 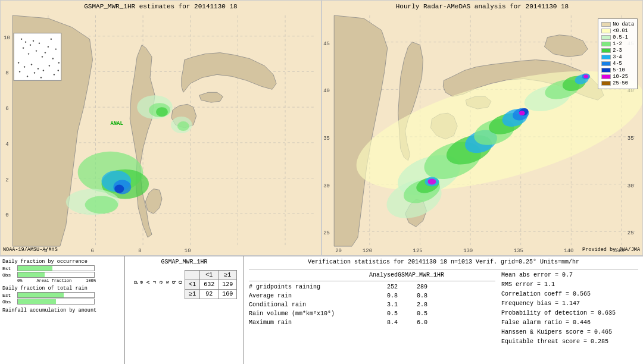 I want to click on est-label-rain: Est, so click(x=10, y=295).